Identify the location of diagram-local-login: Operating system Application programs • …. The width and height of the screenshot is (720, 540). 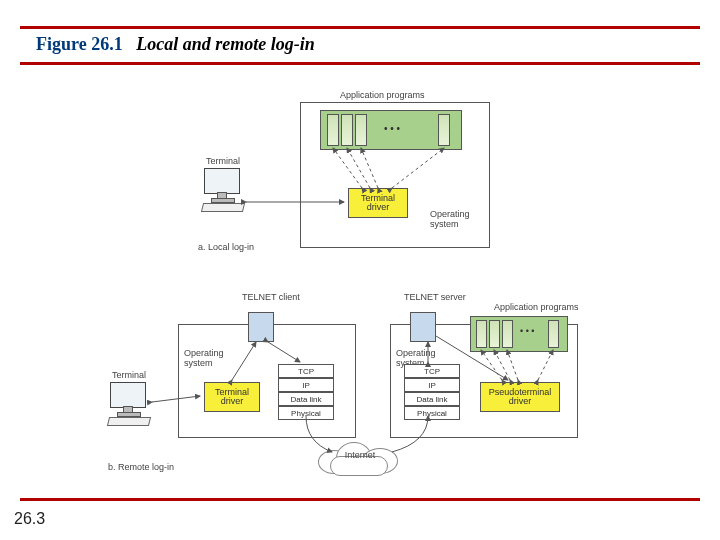
(342, 180).